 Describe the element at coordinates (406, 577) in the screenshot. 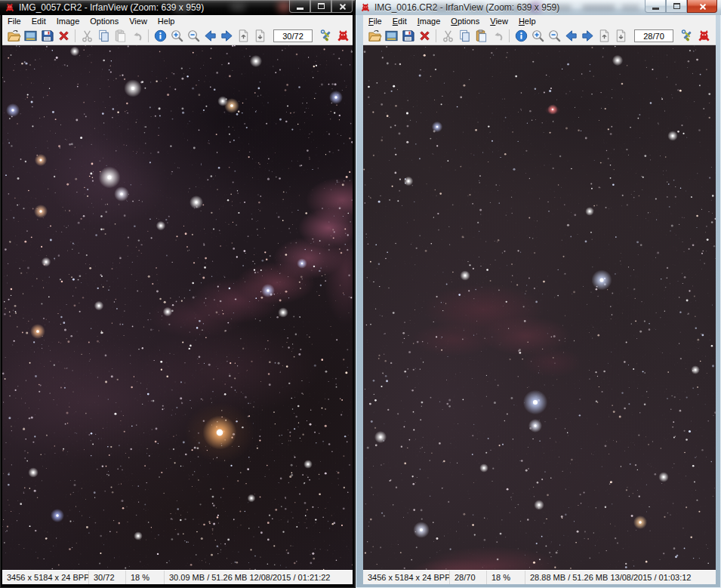

I see `status-dimensions: 3456 x 5184 x 24 BPP` at that location.